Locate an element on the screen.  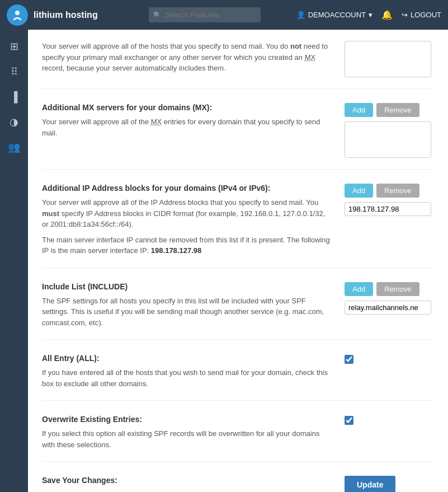
additional-mx-description: Your server will approve all of the MX e… is located at coordinates (188, 128).